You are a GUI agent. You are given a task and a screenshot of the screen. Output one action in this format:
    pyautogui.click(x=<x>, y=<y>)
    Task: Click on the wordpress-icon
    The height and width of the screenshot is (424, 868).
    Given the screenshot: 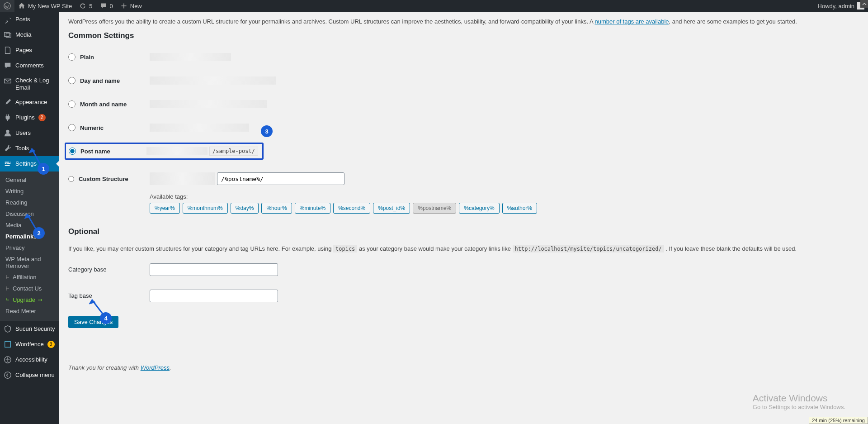 What is the action you would take?
    pyautogui.click(x=7, y=6)
    